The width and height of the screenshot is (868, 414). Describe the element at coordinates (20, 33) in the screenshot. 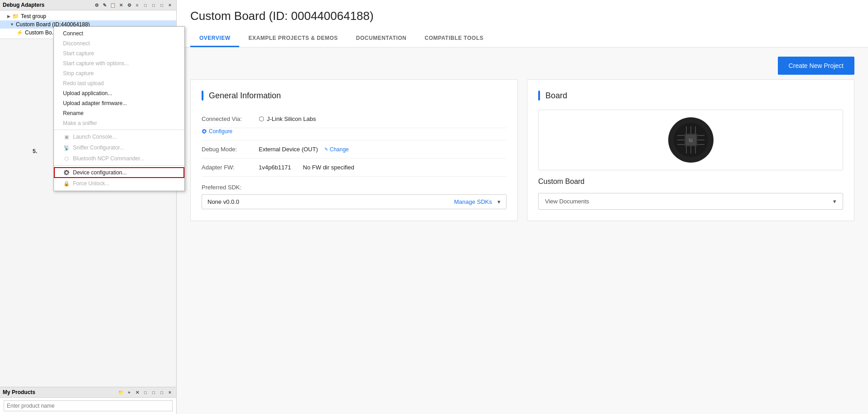

I see `board-icon: ⚡` at that location.